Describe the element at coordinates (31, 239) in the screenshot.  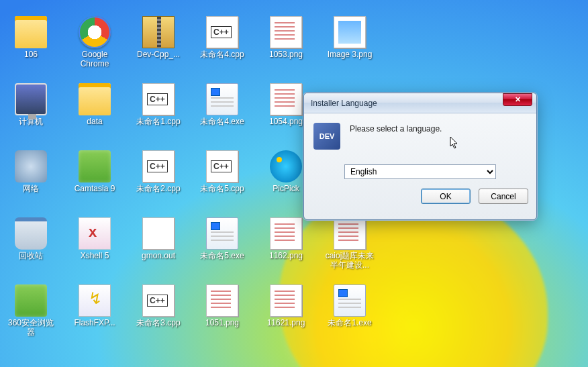
I see `desktop-icon: 回收站` at that location.